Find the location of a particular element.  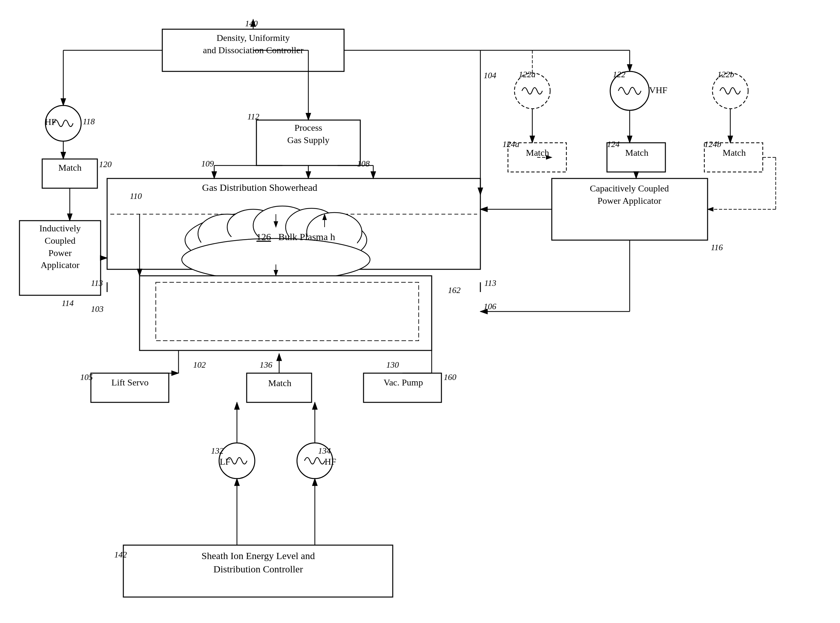

match-hf-label: Match is located at coordinates (70, 167).